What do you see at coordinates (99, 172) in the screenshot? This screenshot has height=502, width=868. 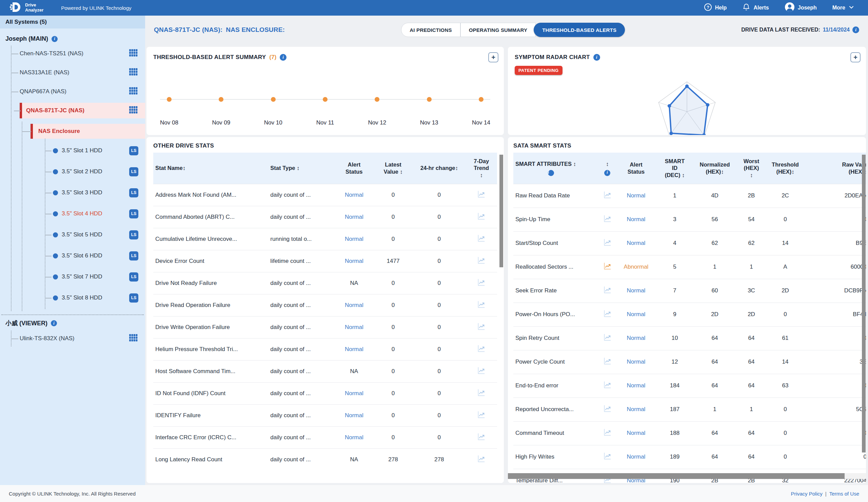 I see `sidebar-item-slot: 3.5" Slot 2 HDDLS` at bounding box center [99, 172].